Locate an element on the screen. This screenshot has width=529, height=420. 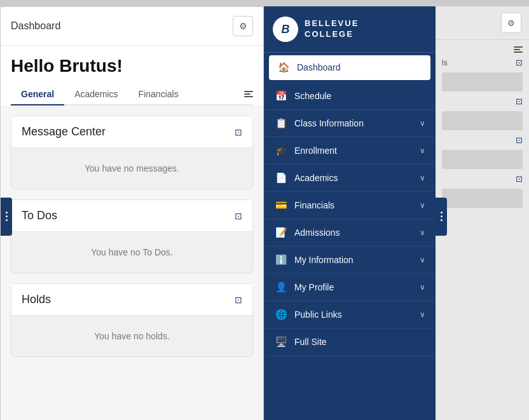
holds-card: Holds ⊡ You have no holds. is located at coordinates (132, 320).